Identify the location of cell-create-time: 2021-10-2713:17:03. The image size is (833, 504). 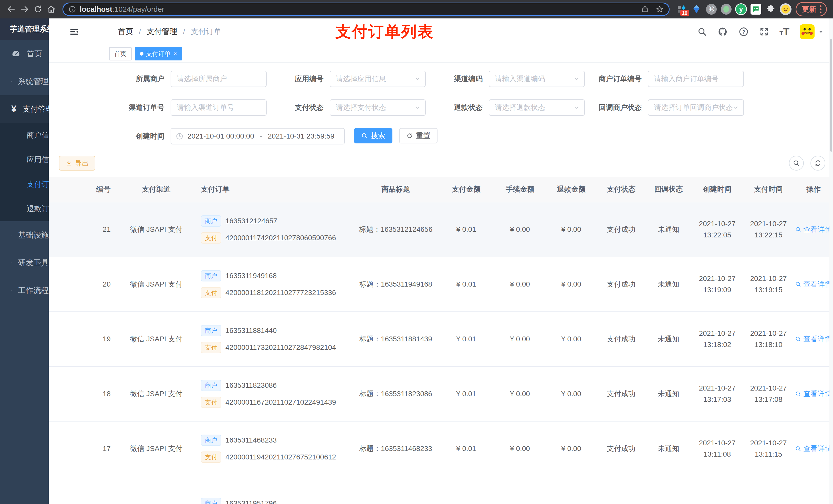
(717, 394).